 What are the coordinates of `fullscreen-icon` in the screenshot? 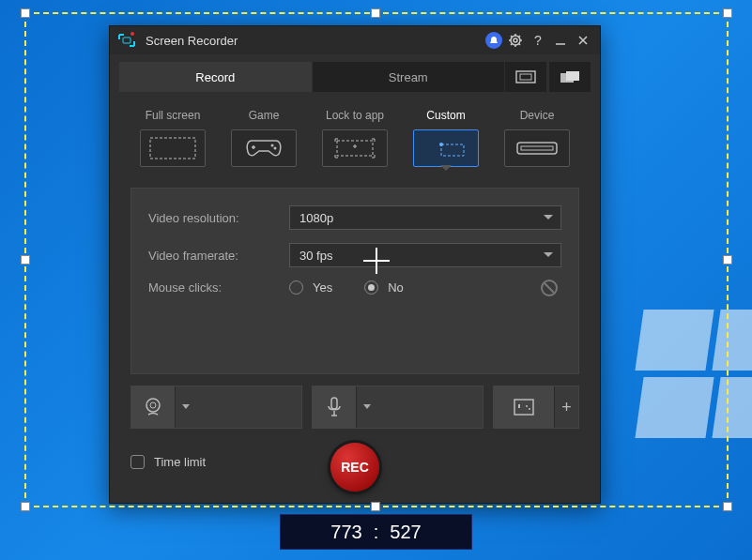 It's located at (173, 148).